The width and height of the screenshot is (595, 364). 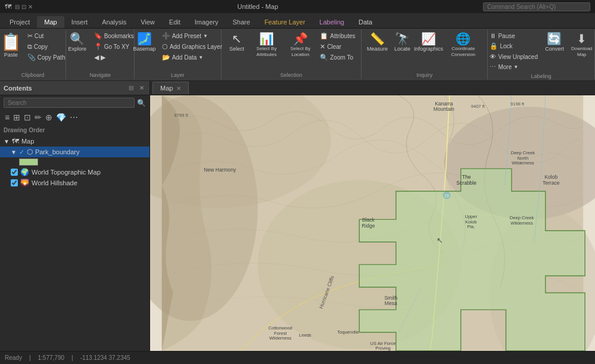 What do you see at coordinates (144, 39) in the screenshot?
I see `basemap-icon: 🗾` at bounding box center [144, 39].